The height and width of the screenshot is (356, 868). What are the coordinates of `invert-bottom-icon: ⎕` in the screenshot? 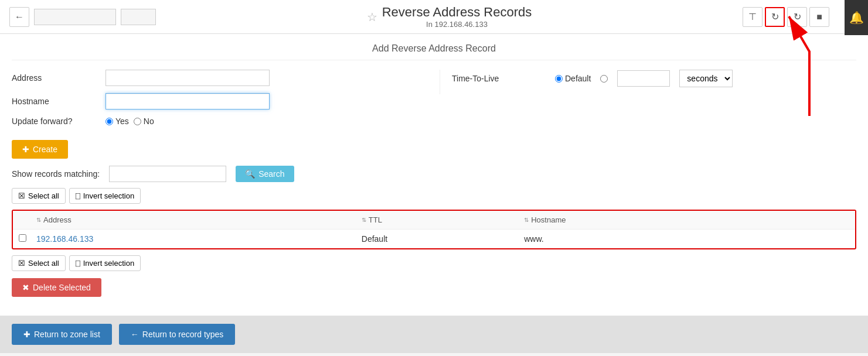 It's located at (78, 263).